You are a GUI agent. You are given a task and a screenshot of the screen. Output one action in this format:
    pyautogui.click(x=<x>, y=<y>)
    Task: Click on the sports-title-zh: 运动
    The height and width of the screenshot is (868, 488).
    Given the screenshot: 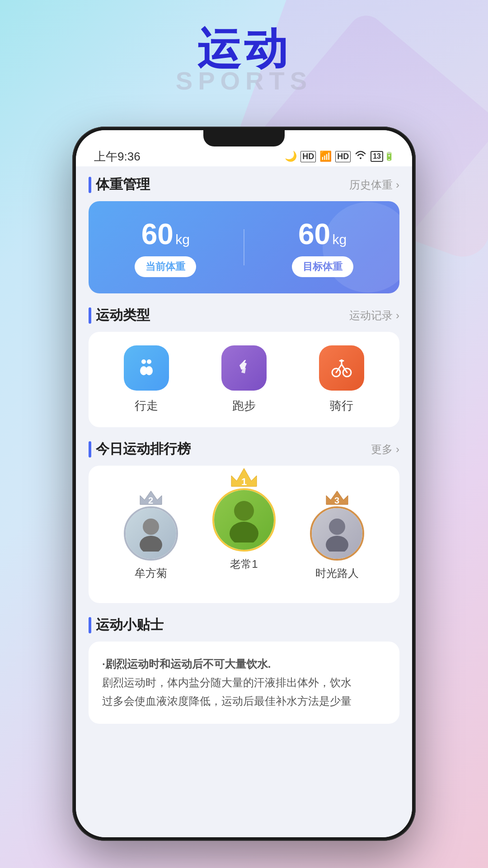 What is the action you would take?
    pyautogui.click(x=244, y=49)
    